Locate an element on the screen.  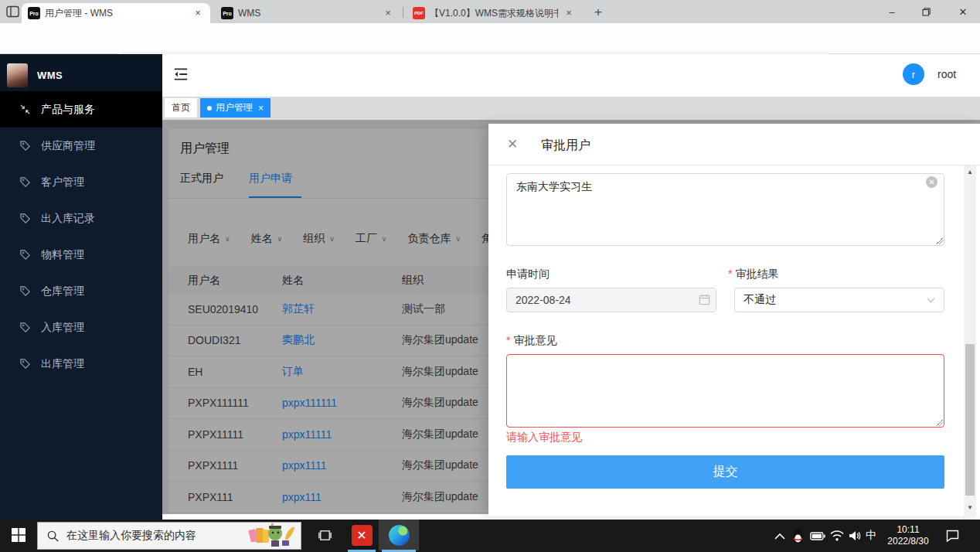
scrollbar-down-icon: ▼ is located at coordinates (970, 507).